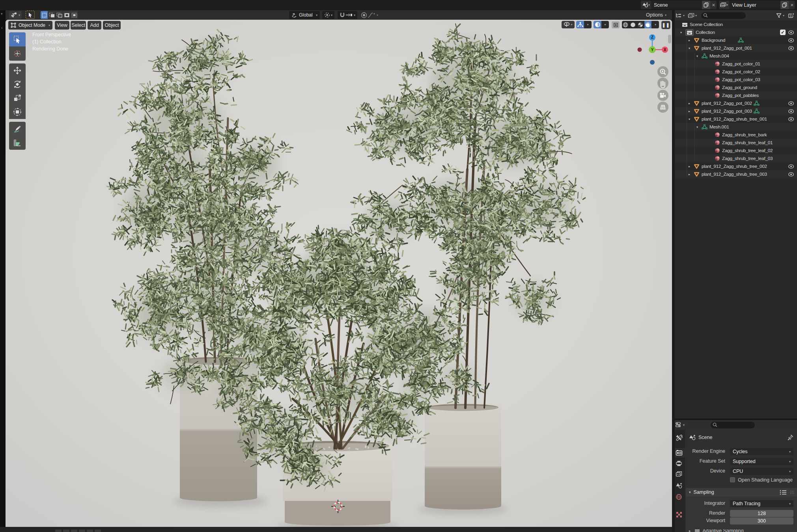 This screenshot has height=532, width=797. I want to click on svg-text: X, so click(665, 50).